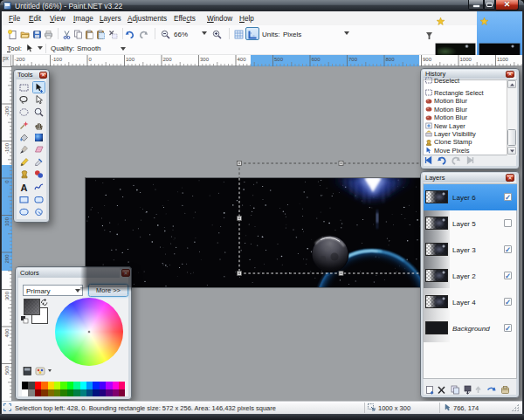  I want to click on svg-text: 1000, so click(466, 59).